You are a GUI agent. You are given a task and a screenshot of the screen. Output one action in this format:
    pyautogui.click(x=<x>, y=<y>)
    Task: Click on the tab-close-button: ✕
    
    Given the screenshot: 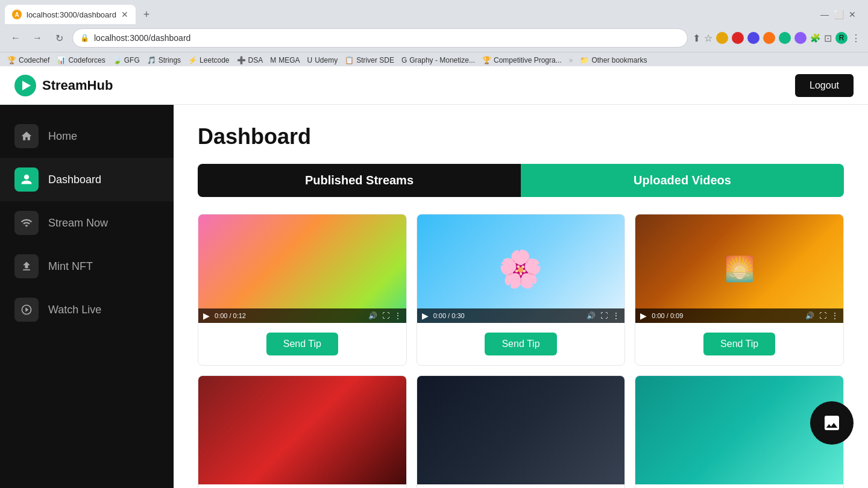 What is the action you would take?
    pyautogui.click(x=125, y=14)
    